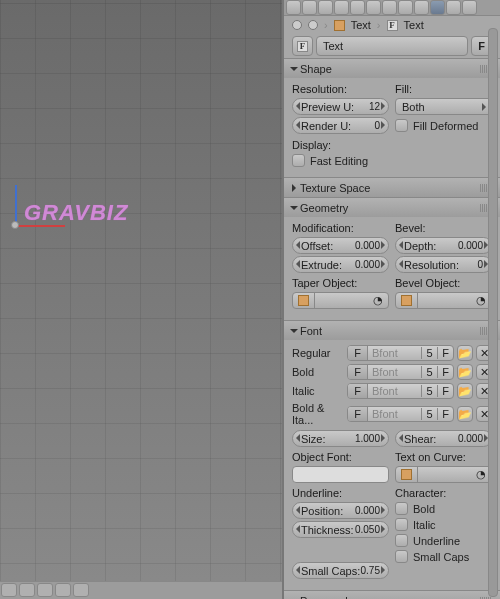 The height and width of the screenshot is (599, 500). I want to click on datablock-name-row: F F, so click(392, 46).